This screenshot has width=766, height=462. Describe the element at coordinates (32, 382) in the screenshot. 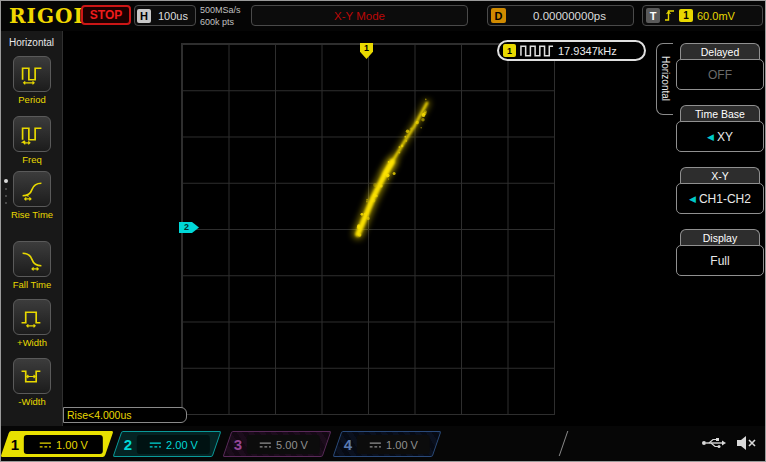

I see `measure-item-neg-width: -Width` at that location.